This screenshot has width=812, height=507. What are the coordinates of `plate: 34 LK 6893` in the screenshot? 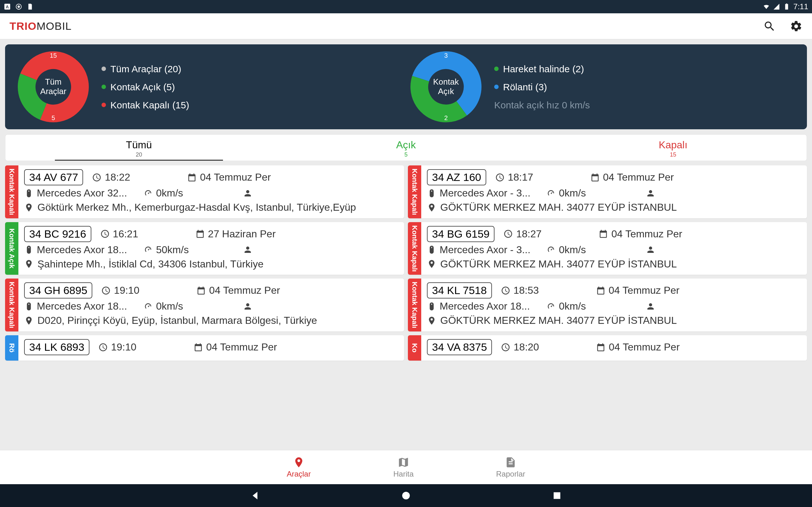 It's located at (57, 347).